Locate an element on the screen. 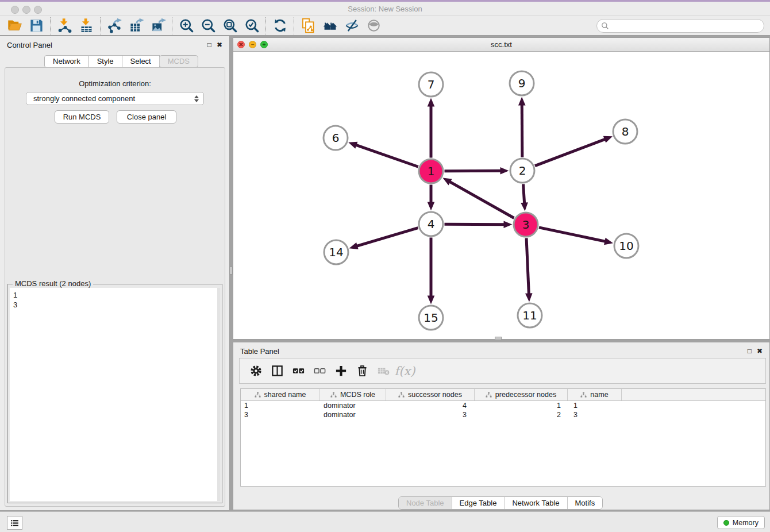  graph-node-label-4: 4 is located at coordinates (431, 224).